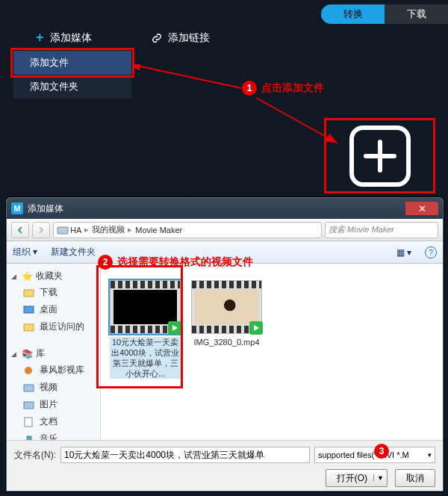 Image resolution: width=448 pixels, height=496 pixels. Describe the element at coordinates (227, 342) in the screenshot. I see `file-name: IMG_3280_0.mp4` at that location.